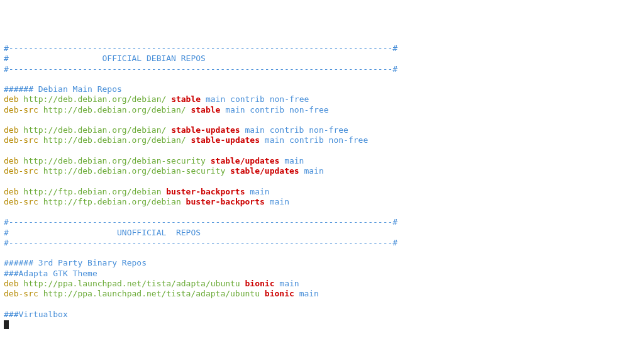 Image resolution: width=644 pixels, height=353 pixels. What do you see at coordinates (36, 315) in the screenshot?
I see `subsection-title-virtualbox: ###Virtualbox` at bounding box center [36, 315].